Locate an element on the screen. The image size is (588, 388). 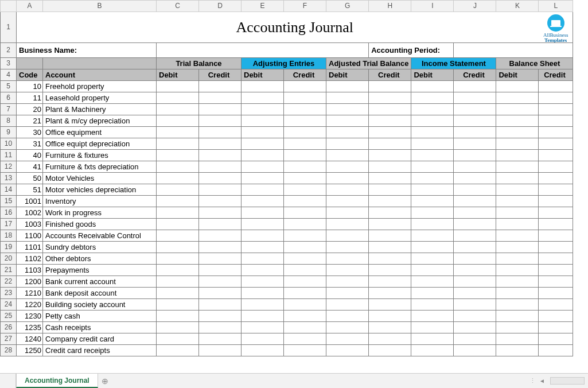
code-cell: 11 is located at coordinates (30, 98).